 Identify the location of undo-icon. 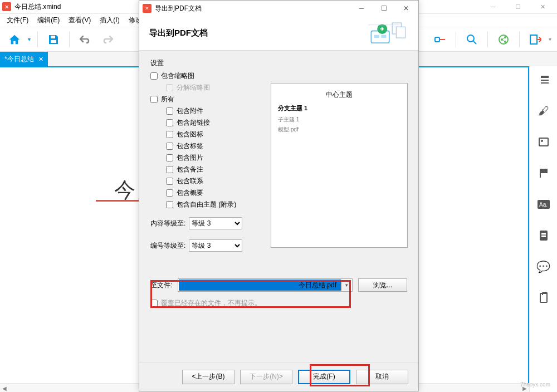
(85, 40).